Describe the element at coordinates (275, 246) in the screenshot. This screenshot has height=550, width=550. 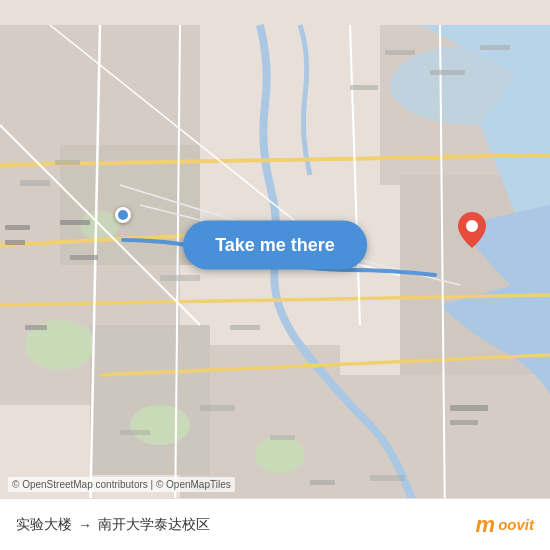
I see `take-me-there-button: Take me there` at that location.